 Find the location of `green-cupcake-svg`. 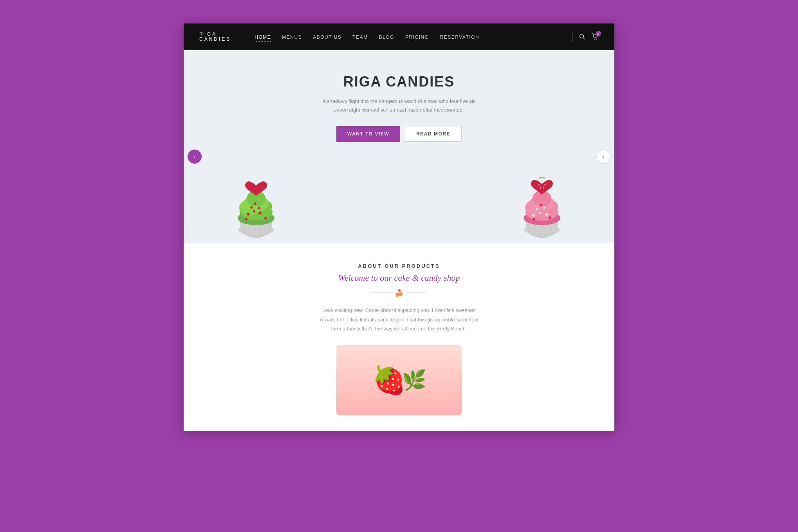

green-cupcake-svg is located at coordinates (256, 202).